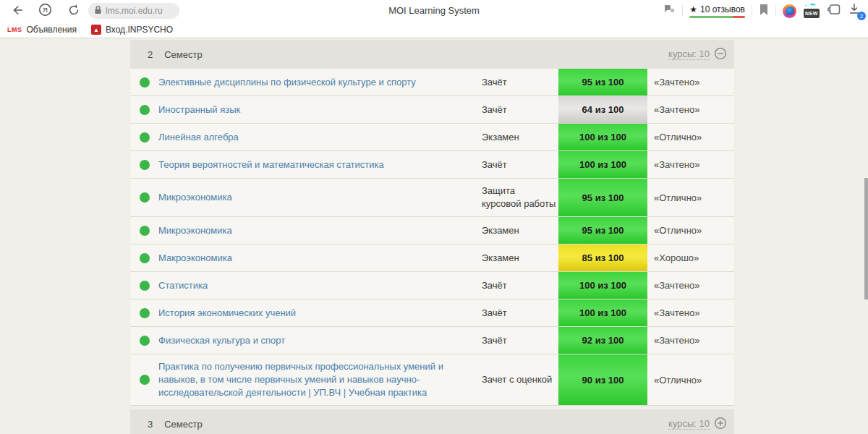 The width and height of the screenshot is (868, 434). What do you see at coordinates (720, 424) in the screenshot?
I see `expand-semester-button` at bounding box center [720, 424].